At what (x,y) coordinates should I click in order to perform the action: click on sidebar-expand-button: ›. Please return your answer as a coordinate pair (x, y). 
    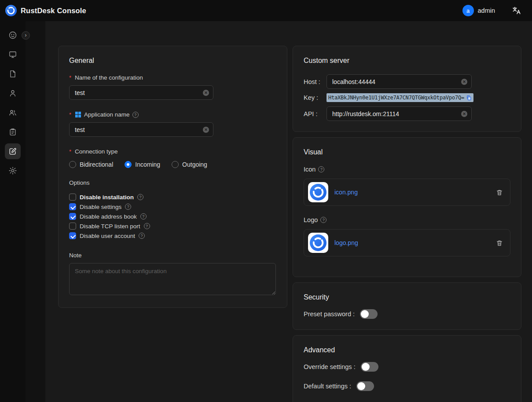
    Looking at the image, I should click on (26, 35).